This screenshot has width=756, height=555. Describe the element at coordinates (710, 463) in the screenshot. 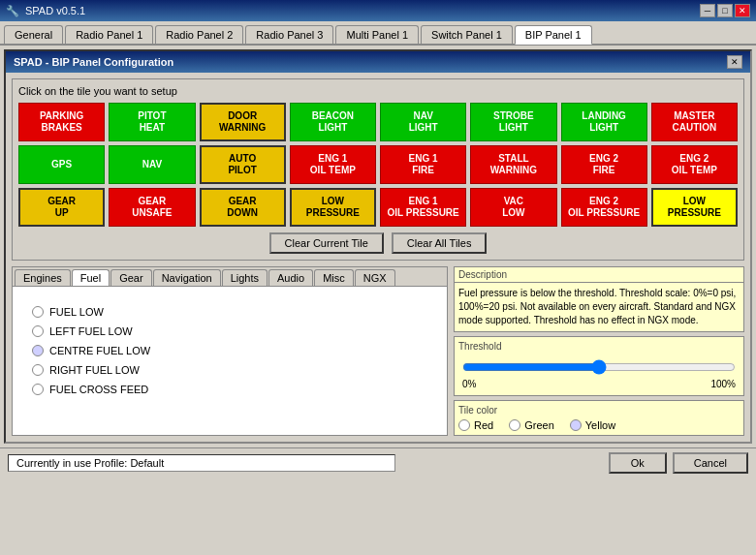

I see `cancel-button: Cancel` at that location.